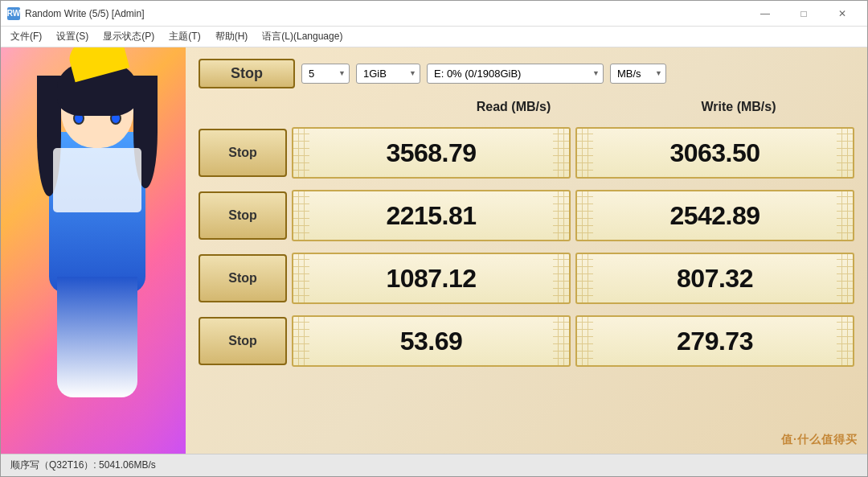 This screenshot has height=477, width=868. What do you see at coordinates (715, 216) in the screenshot?
I see `write-value-box-2: 2542.89` at bounding box center [715, 216].